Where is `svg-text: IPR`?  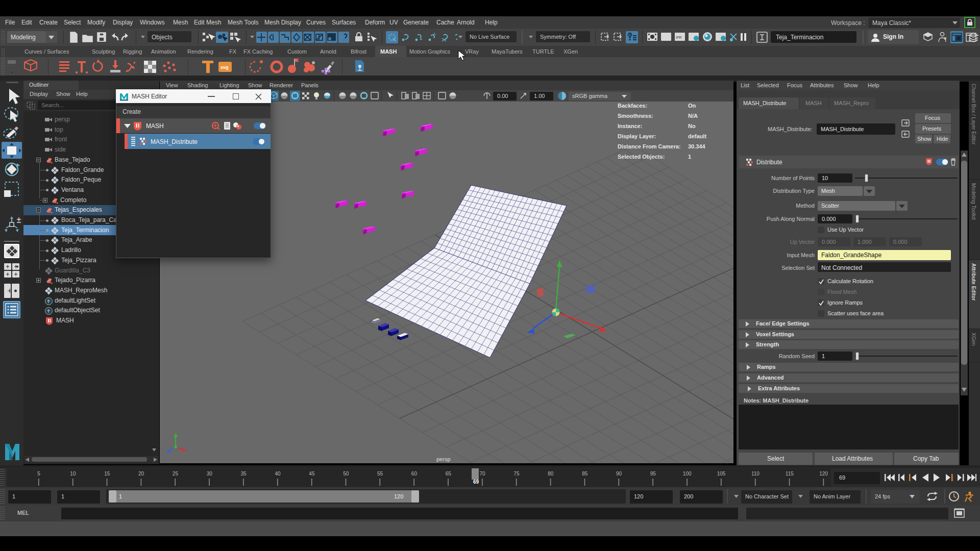 svg-text: IPR is located at coordinates (679, 38).